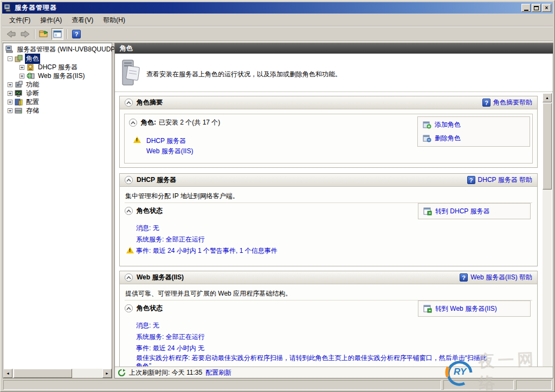 Image resolution: width=555 pixels, height=392 pixels. I want to click on menu-file: 文件(F), so click(20, 21).